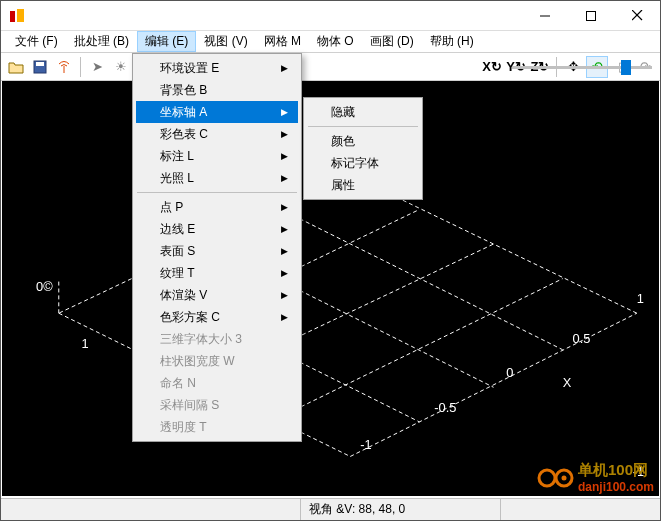  I want to click on app-icon, so click(17, 16).